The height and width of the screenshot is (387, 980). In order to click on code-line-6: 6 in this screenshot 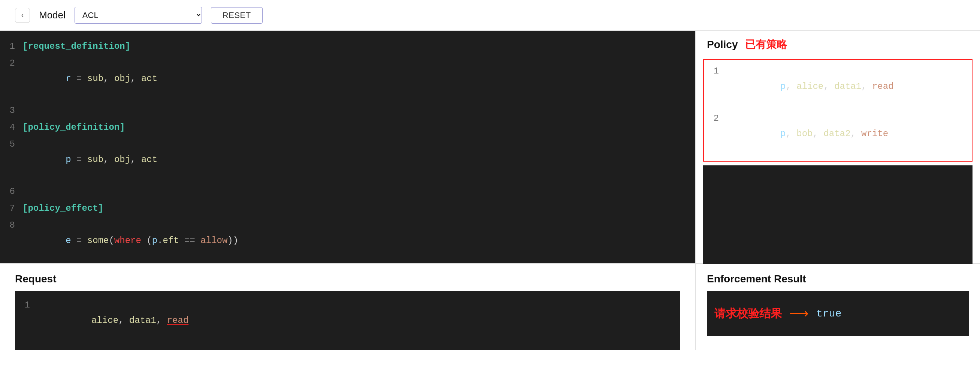, I will do `click(348, 192)`.